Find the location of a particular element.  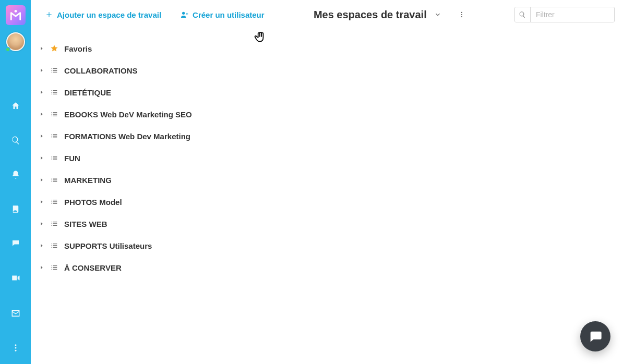

tree-item-label: FORMATIONS Web Dev Marketing is located at coordinates (127, 137).